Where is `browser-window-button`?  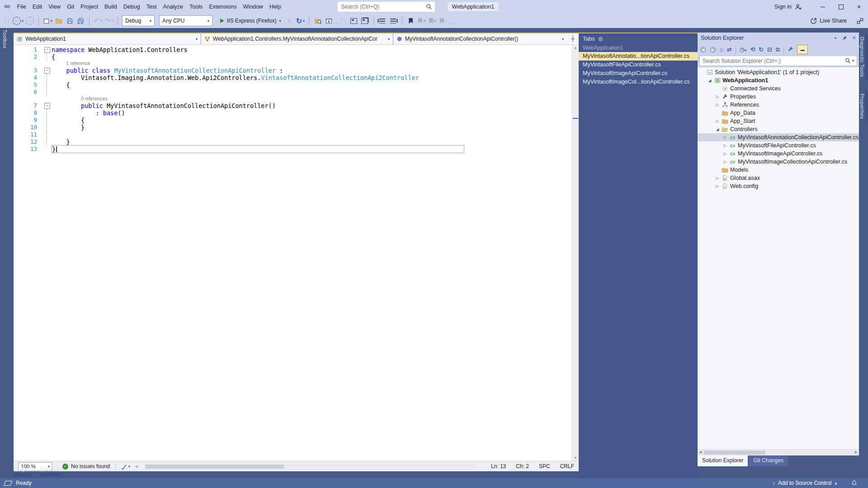
browser-window-button is located at coordinates (329, 21).